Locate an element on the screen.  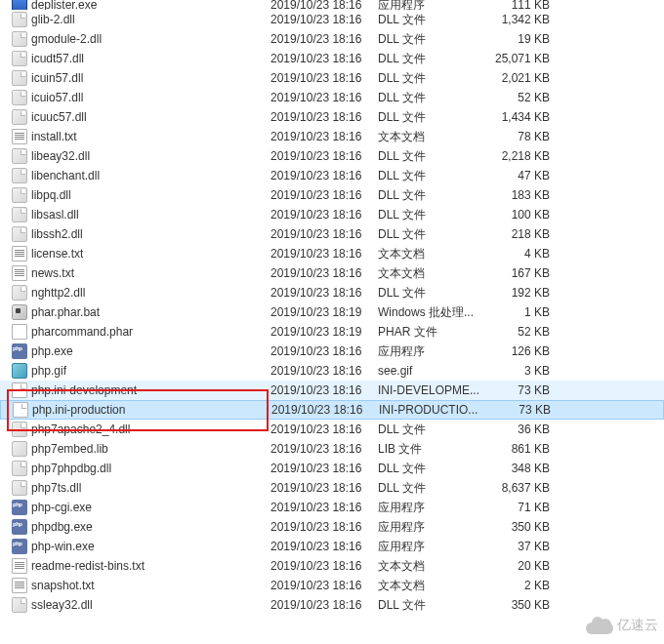
file-name-cell: php7apache2_4.dll is located at coordinates (137, 429).